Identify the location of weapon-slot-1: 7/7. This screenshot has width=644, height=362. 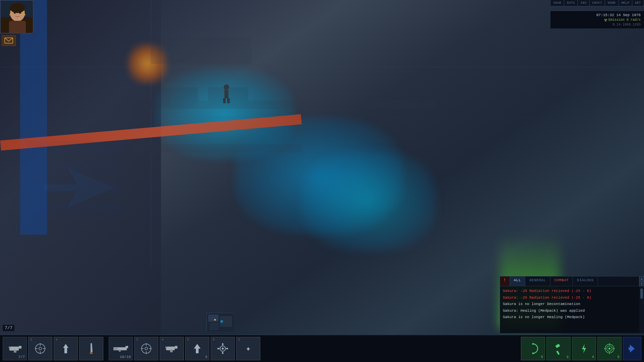
(15, 349).